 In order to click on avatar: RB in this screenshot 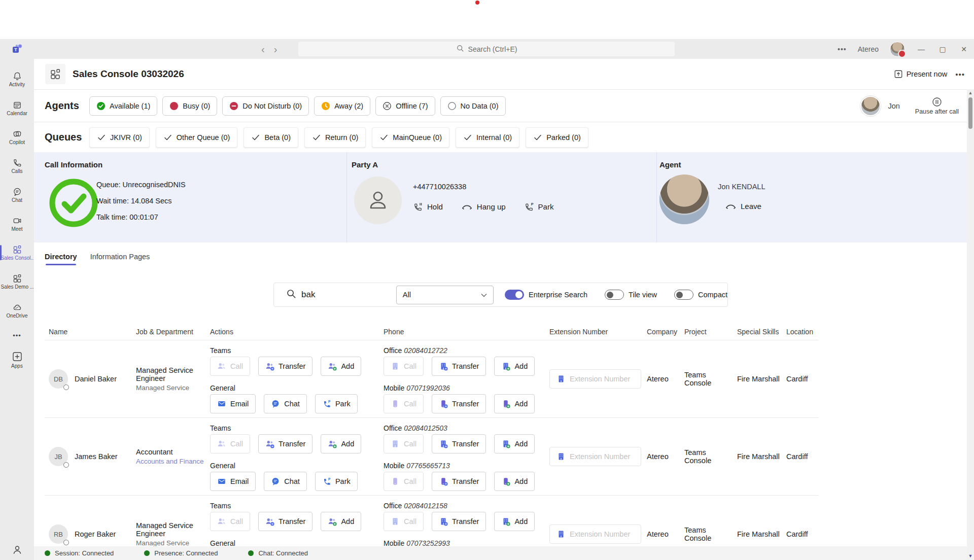, I will do `click(58, 534)`.